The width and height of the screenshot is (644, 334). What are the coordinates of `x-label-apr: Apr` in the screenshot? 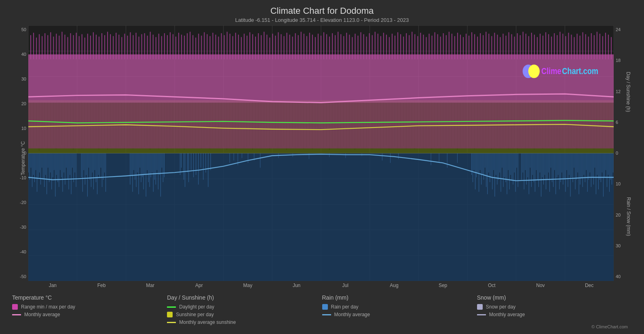 It's located at (199, 287).